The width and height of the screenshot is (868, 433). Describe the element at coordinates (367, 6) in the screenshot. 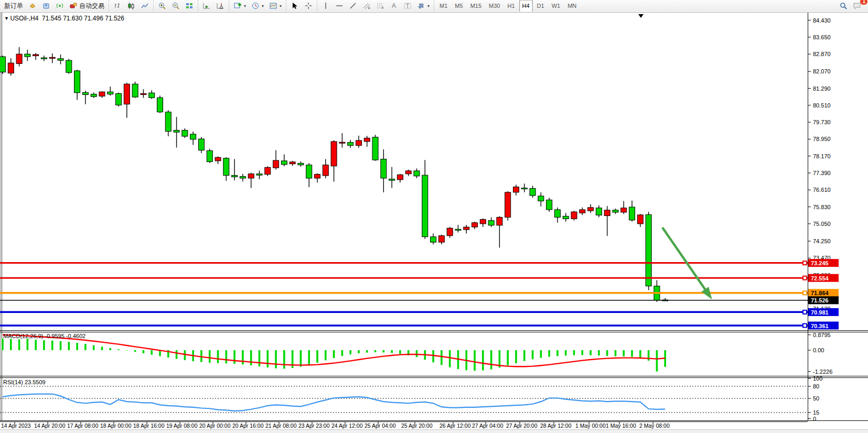

I see `channel-button: E` at that location.